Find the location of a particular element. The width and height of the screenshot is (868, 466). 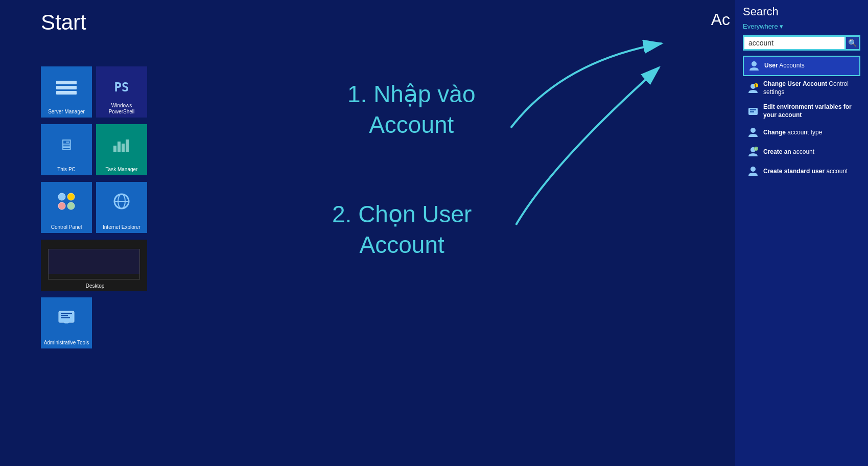

result-create-standard: Create standard user account is located at coordinates (802, 171).